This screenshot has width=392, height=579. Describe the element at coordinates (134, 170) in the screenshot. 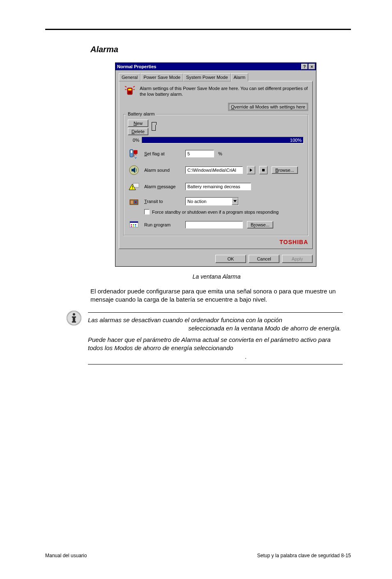

I see `speaker-icon` at that location.